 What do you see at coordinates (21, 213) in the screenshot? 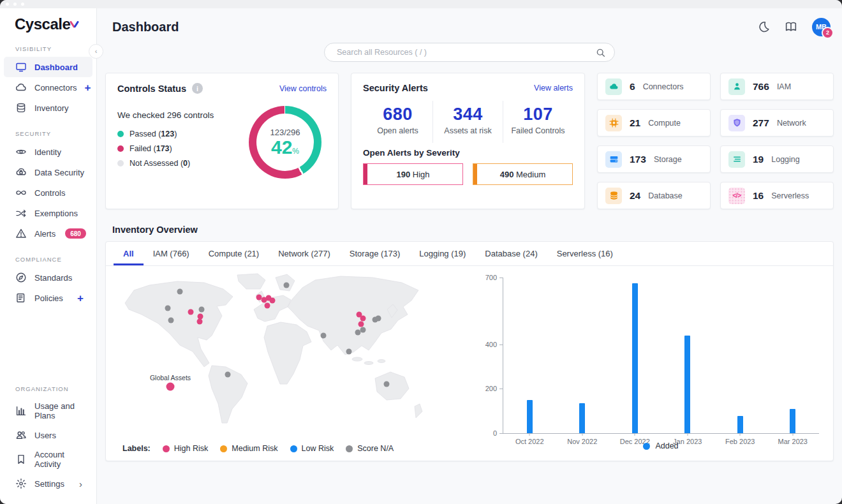
I see `shuffle-icon` at bounding box center [21, 213].